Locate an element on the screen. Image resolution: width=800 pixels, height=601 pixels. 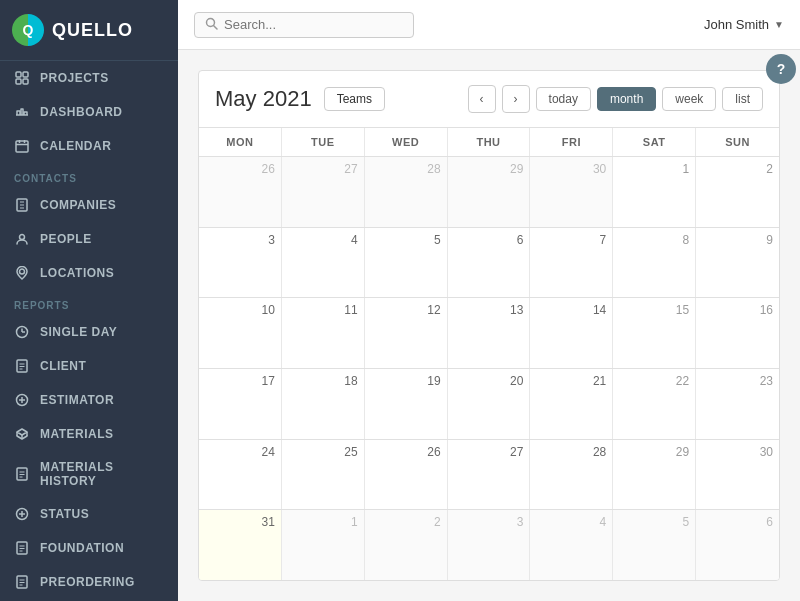
user-menu: John Smith ▼ is located at coordinates (744, 24).